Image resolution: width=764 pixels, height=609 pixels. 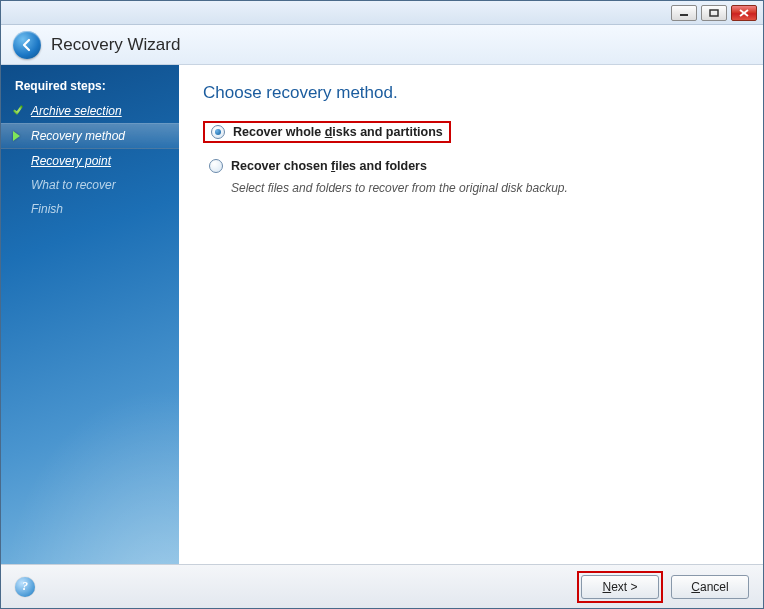 I want to click on wizard-header: Recovery Wizard, so click(x=382, y=45).